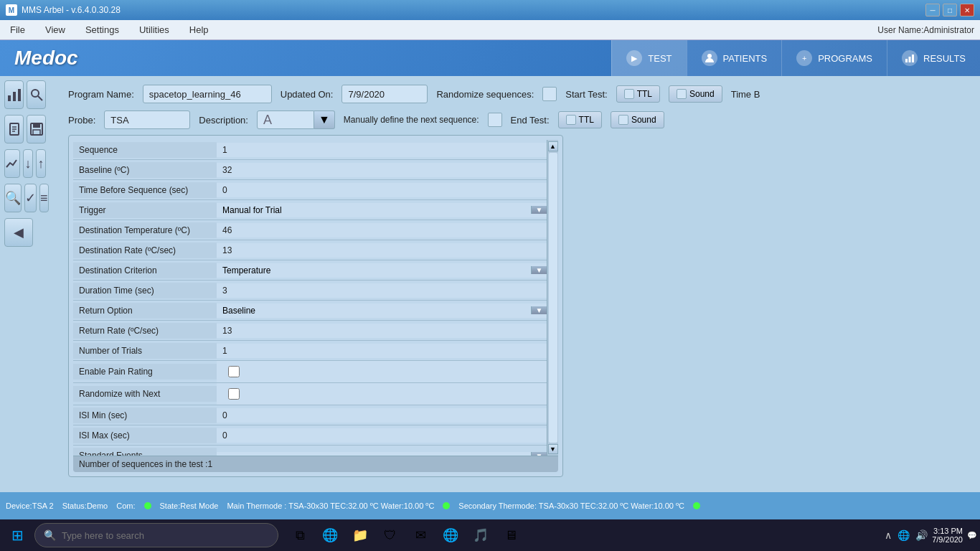  What do you see at coordinates (17, 30) in the screenshot?
I see `menu-file: File` at bounding box center [17, 30].